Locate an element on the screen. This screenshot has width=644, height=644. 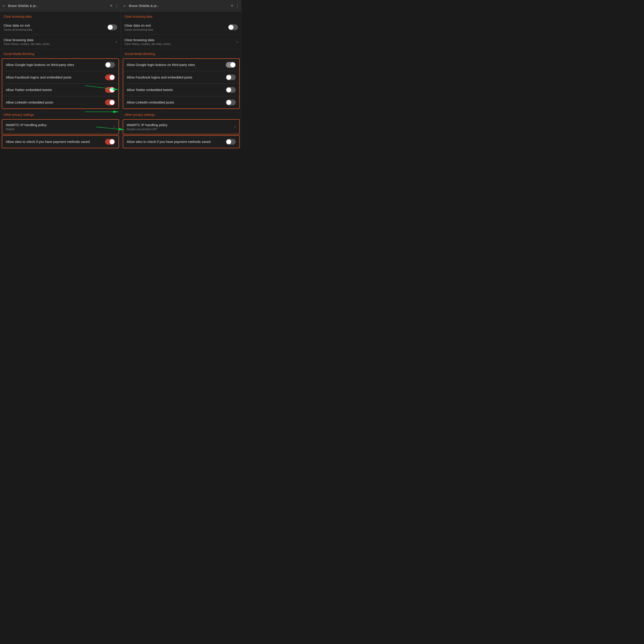
left-clear-browsing-text: Clear browsing data Clear history, cooki… is located at coordinates (60, 42).